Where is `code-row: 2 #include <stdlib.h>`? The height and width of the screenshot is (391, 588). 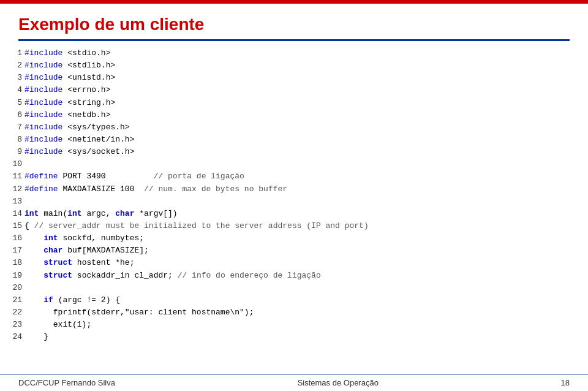
code-row: 2 #include <stdlib.h> is located at coordinates (291, 66).